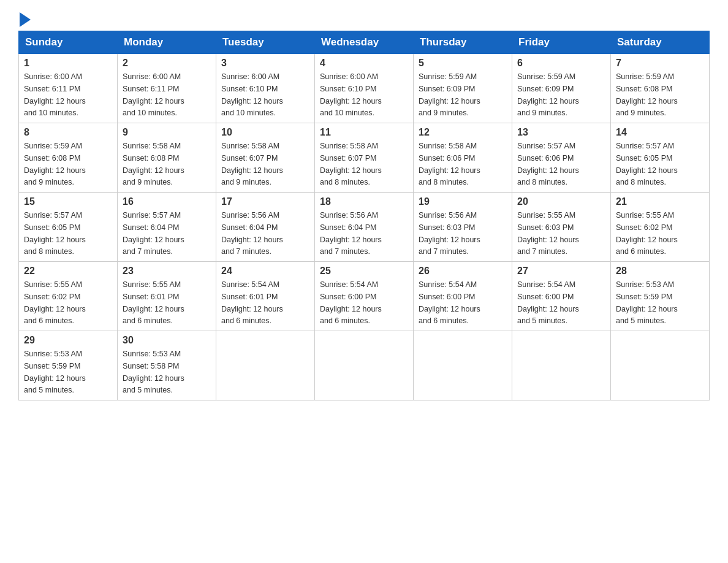 This screenshot has height=563, width=728. I want to click on calendar-cell: 10 Sunrise: 5:58 AMSunset: 6:07 PMDaylig…, so click(266, 158).